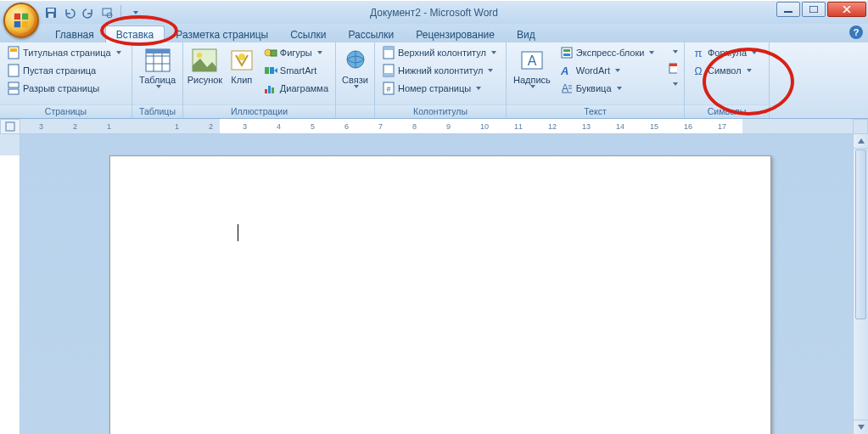 This screenshot has width=868, height=434. I want to click on vertical-ruler, so click(10, 284).